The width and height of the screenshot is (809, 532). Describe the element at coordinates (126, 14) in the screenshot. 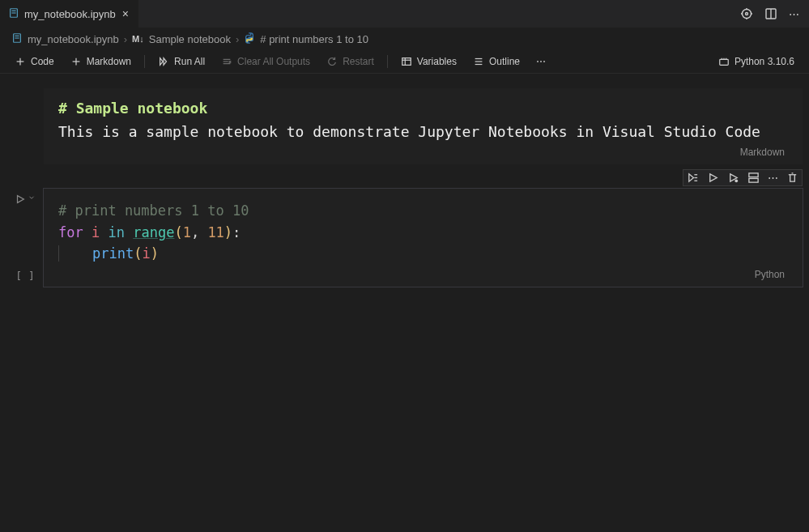

I see `tab-close-icon: ×` at that location.